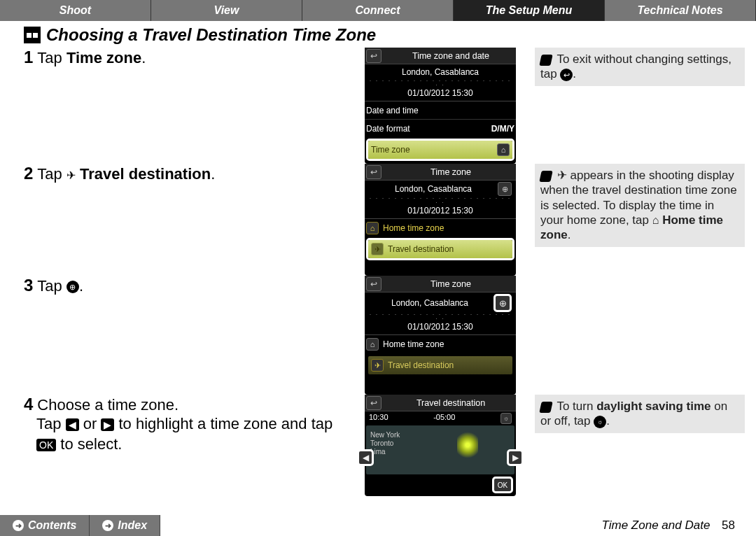  What do you see at coordinates (503, 485) in the screenshot?
I see `ok-button: OK` at bounding box center [503, 485].